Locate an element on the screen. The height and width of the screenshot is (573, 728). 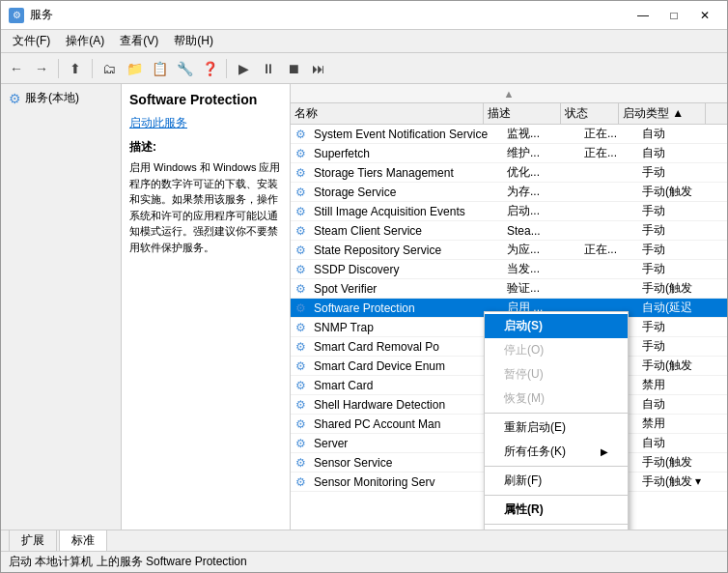
toolbar: ← → ⬆ 🗂 📁 📋 🔧 ❓ ▶ ⏸ ⏹ ⏭ is located at coordinates (364, 69).